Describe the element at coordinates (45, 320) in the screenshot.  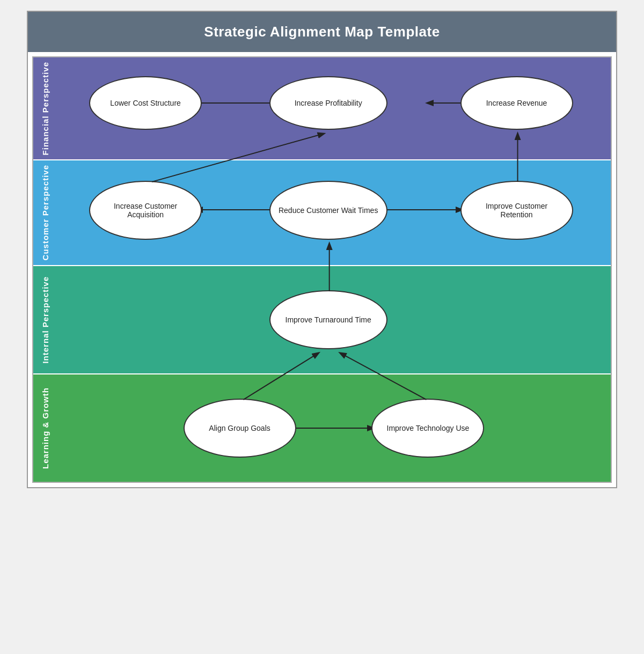
I see `internal-label: Internal Perspective` at that location.